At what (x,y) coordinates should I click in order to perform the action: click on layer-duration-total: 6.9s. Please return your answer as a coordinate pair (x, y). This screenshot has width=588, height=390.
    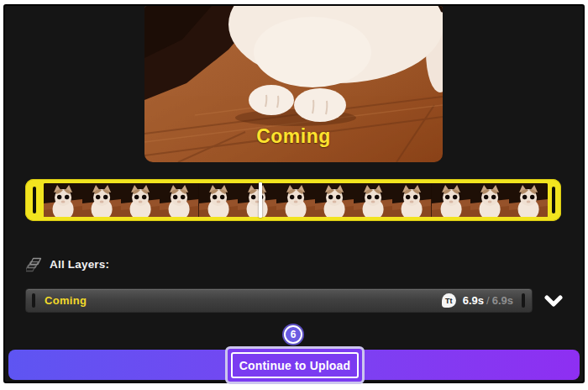
    Looking at the image, I should click on (502, 301).